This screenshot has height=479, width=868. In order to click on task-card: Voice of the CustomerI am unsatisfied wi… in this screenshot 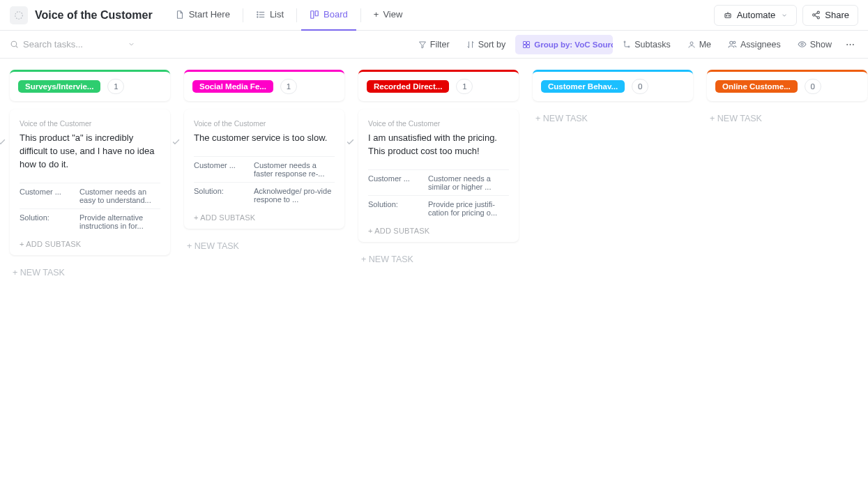, I will do `click(439, 176)`.